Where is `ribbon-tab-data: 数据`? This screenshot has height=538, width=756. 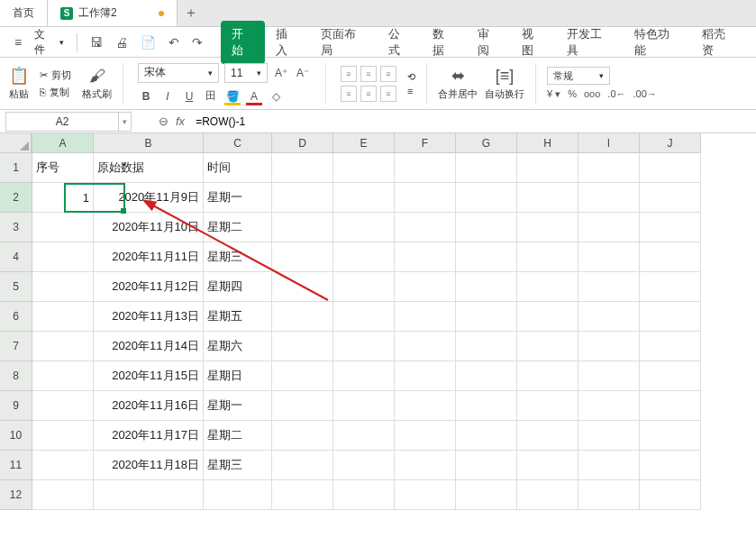
ribbon-tab-data: 数据 is located at coordinates (444, 42).